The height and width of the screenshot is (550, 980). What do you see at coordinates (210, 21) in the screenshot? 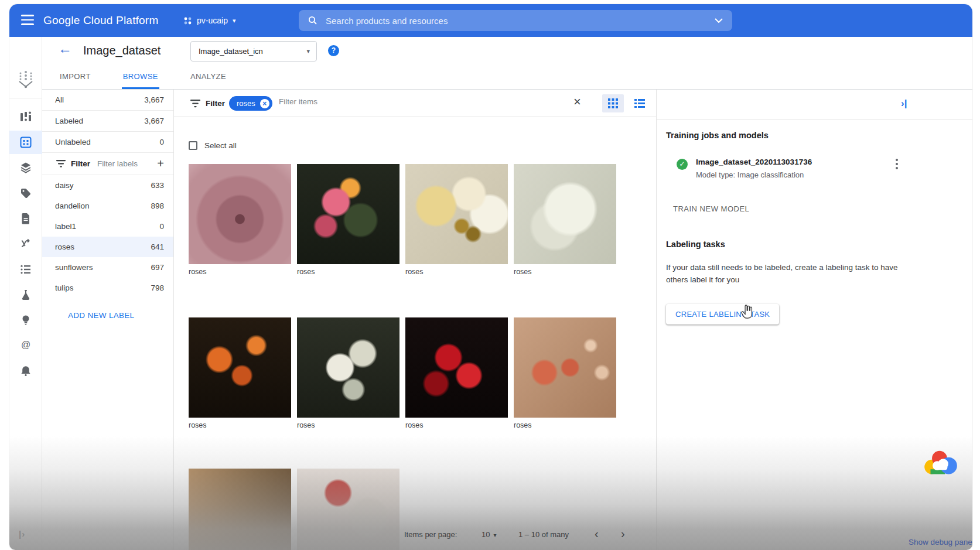
I see `project-selector: pv-ucaip ▾` at bounding box center [210, 21].